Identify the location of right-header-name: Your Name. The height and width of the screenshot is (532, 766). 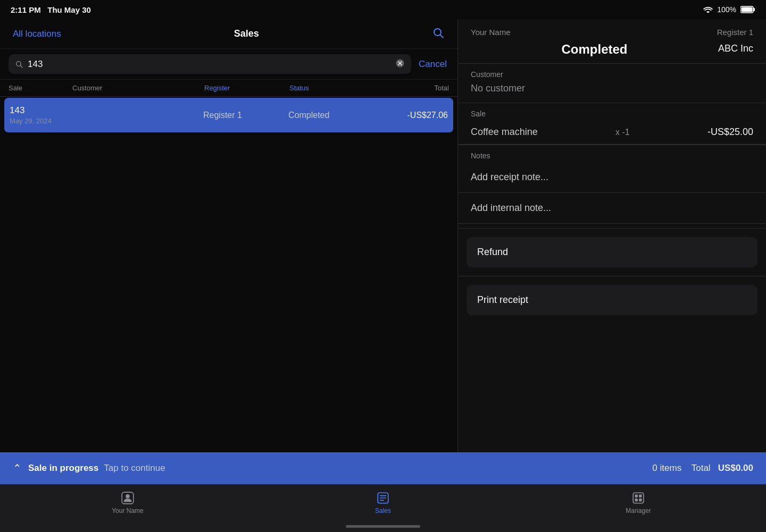
(490, 32).